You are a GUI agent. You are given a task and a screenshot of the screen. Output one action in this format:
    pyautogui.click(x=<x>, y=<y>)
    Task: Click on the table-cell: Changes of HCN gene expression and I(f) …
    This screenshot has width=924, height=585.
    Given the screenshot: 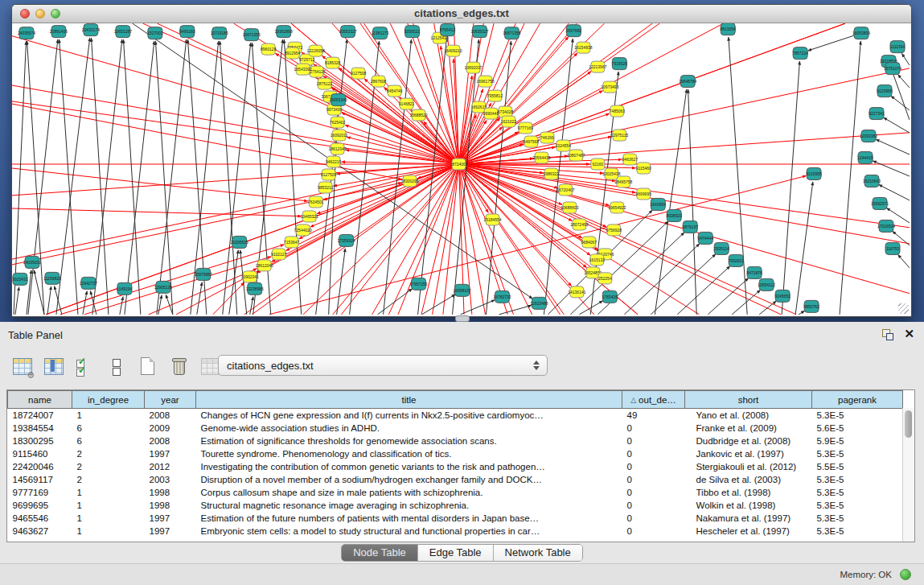 What is the action you would take?
    pyautogui.click(x=409, y=415)
    